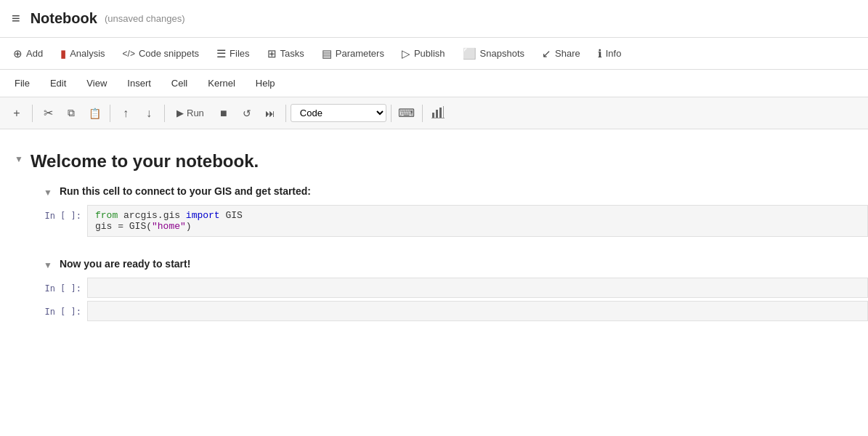 The height and width of the screenshot is (436, 868). I want to click on code-line-1: from arcgis.gis import GIS, so click(478, 215).